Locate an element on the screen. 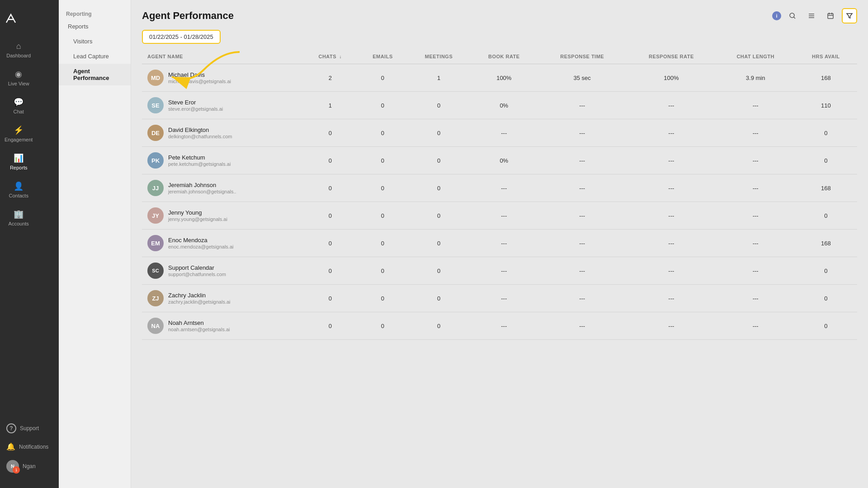 This screenshot has width=868, height=488. nav-item-live-view: ◉ Live View is located at coordinates (19, 78).